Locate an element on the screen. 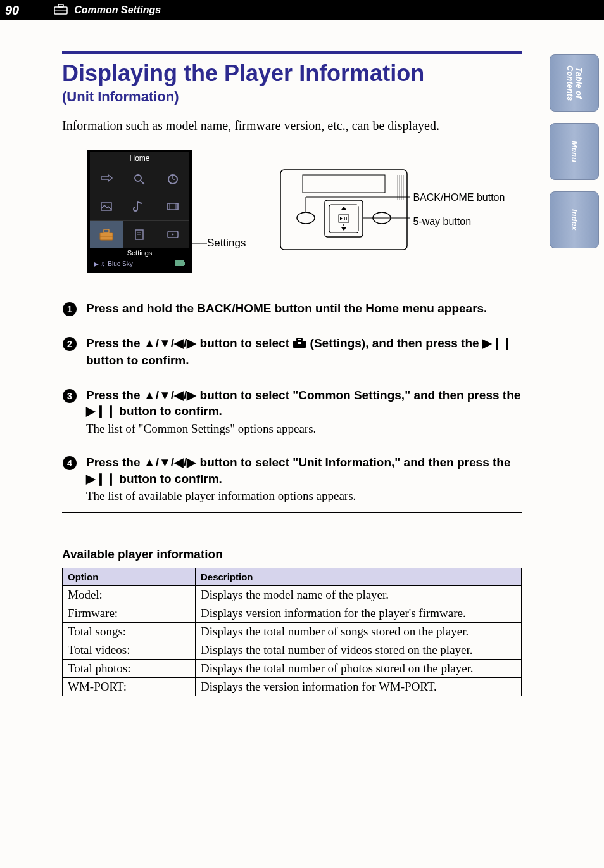 The width and height of the screenshot is (604, 868). title-rule is located at coordinates (292, 52).